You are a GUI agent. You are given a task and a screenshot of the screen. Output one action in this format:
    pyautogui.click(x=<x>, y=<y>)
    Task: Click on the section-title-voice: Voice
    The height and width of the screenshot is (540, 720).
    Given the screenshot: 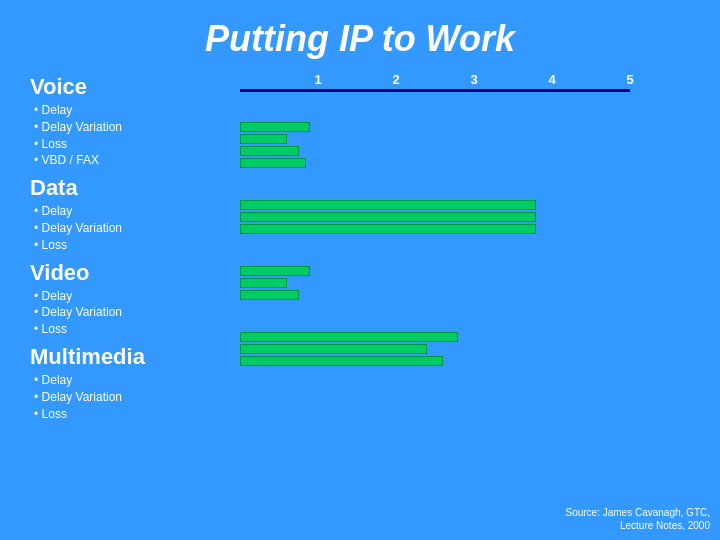 What is the action you would take?
    pyautogui.click(x=130, y=87)
    